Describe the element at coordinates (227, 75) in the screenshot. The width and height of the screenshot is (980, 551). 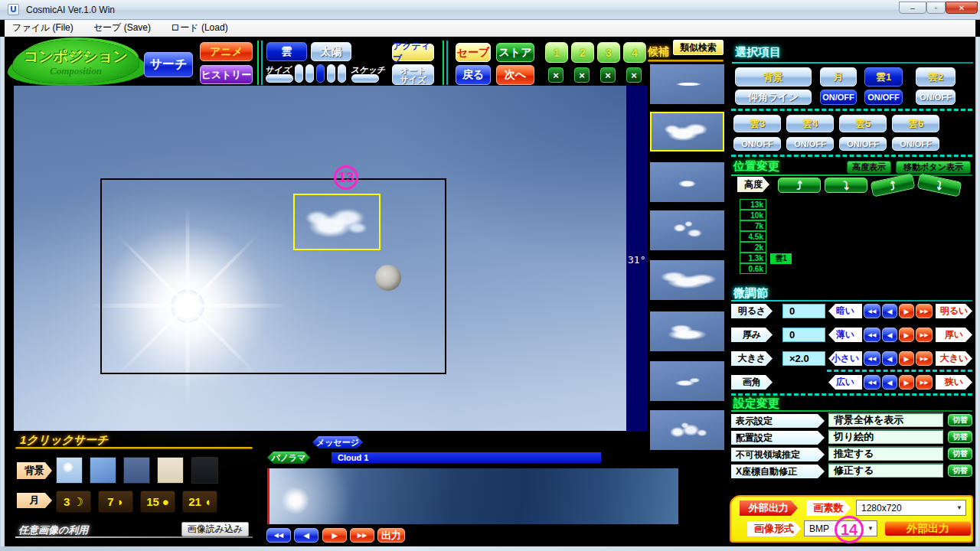
I see `history-button: ヒストリー` at that location.